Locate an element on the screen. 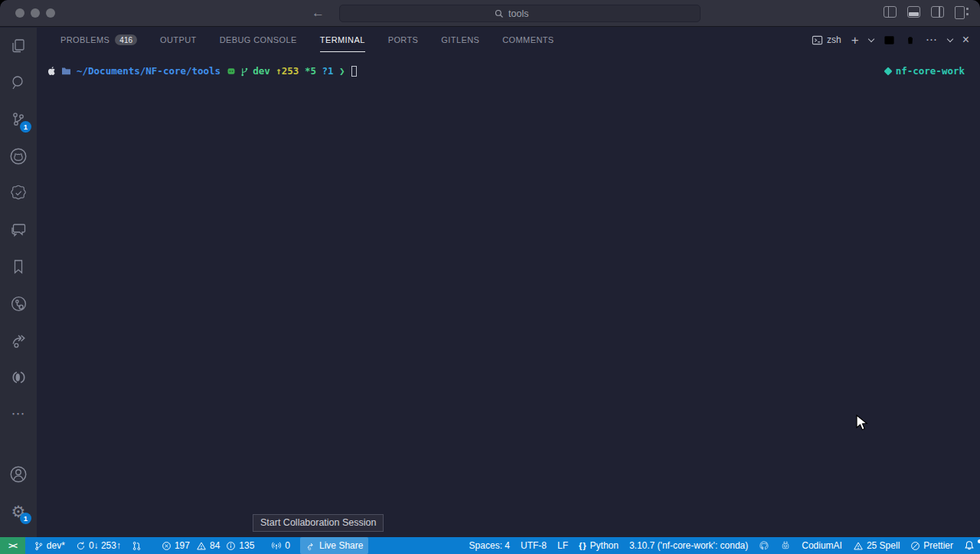 The height and width of the screenshot is (554, 980). github-icon is located at coordinates (764, 546).